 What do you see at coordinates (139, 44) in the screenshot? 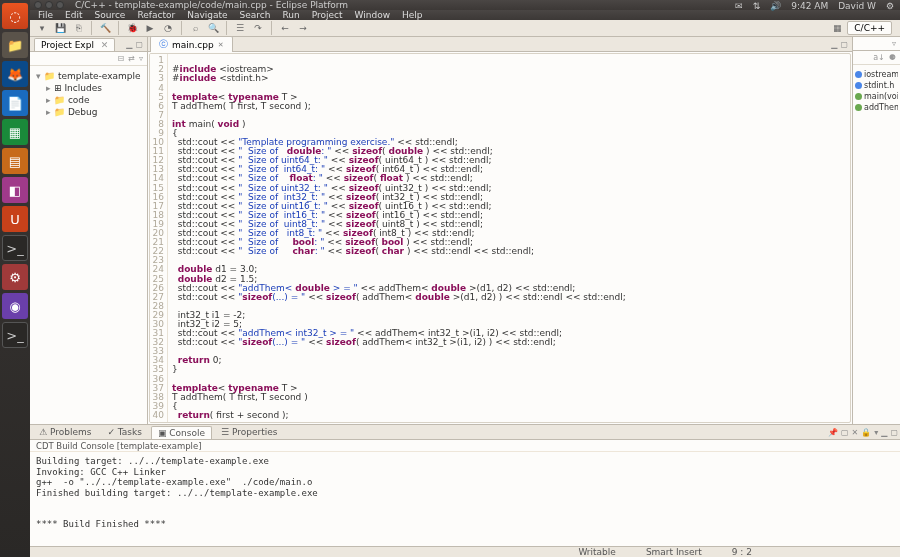
I see `maximize-view-icon: ▢` at bounding box center [139, 44].